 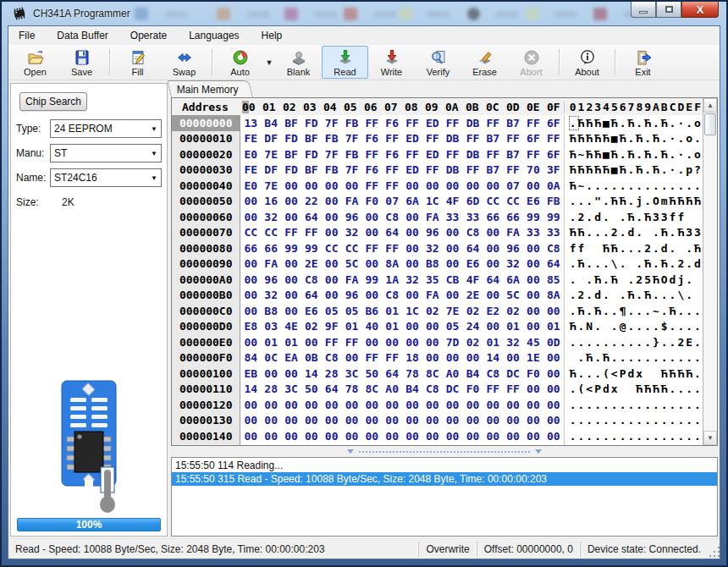 What do you see at coordinates (312, 169) in the screenshot?
I see `byte-cell: BF` at bounding box center [312, 169].